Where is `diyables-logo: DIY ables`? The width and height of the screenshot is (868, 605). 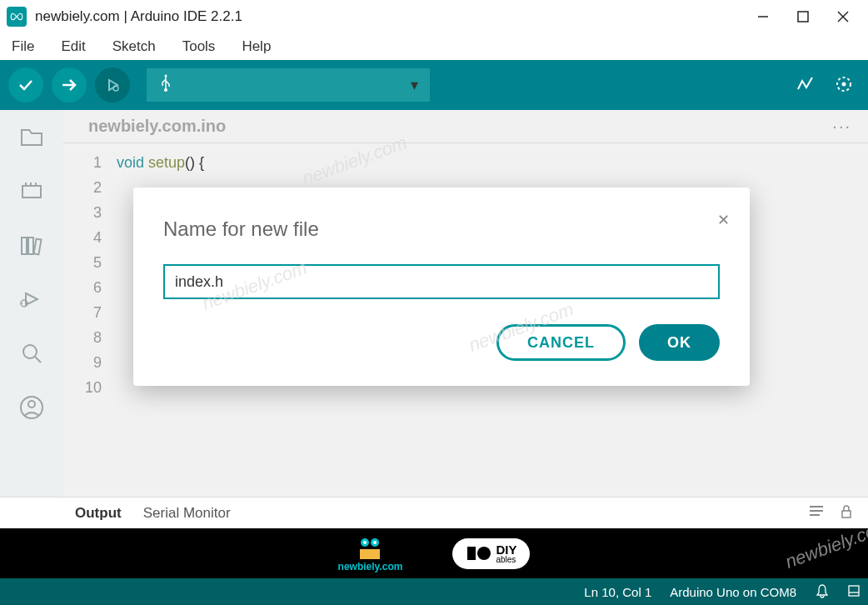 diyables-logo: DIY ables is located at coordinates (491, 553).